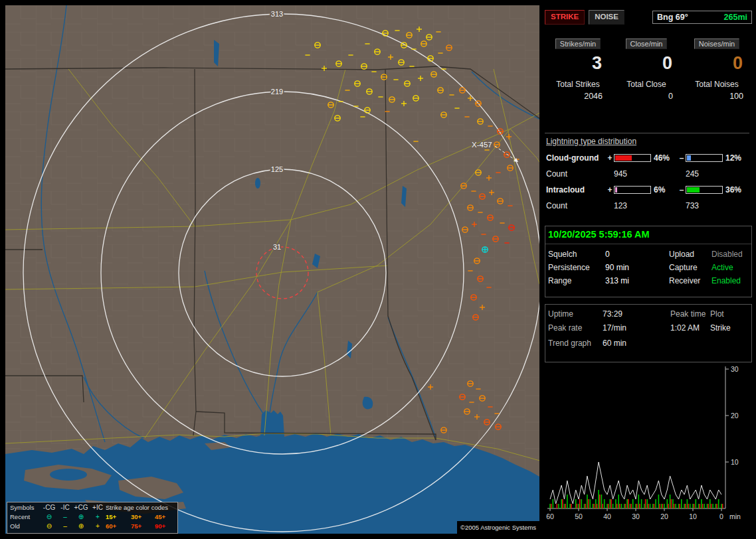  I want to click on age-15: 15+, so click(118, 516).